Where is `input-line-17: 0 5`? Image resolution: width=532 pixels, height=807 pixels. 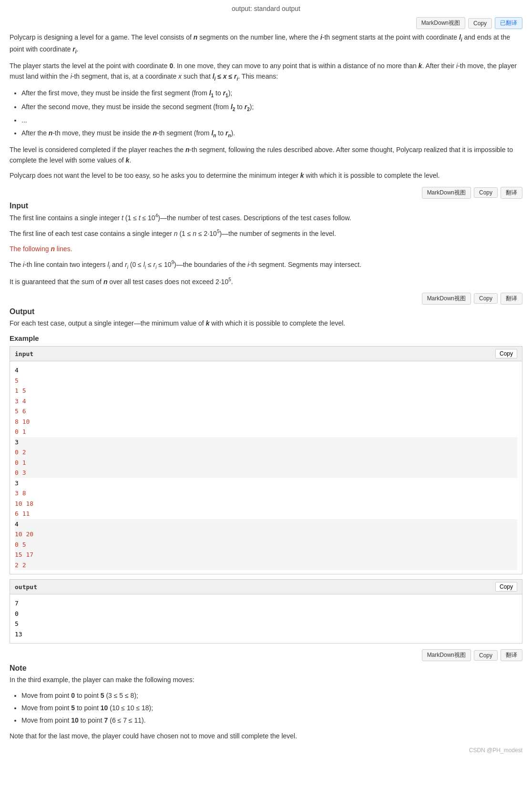
input-line-17: 0 5 is located at coordinates (266, 545).